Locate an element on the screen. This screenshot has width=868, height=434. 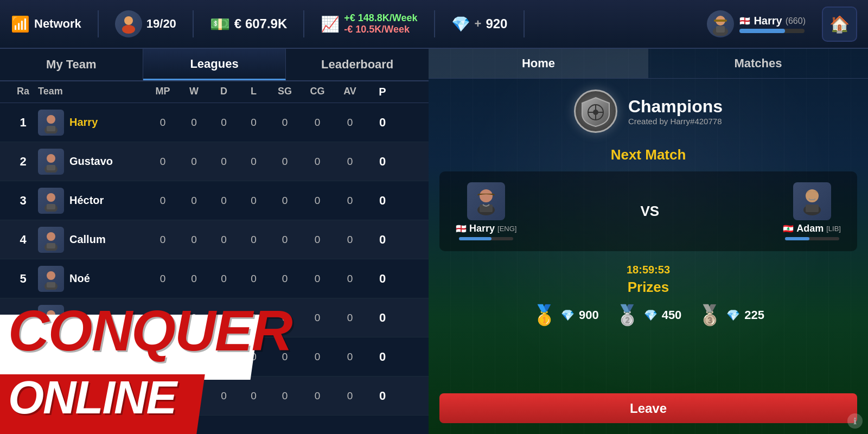
money-icon: 💵 is located at coordinates (220, 24).